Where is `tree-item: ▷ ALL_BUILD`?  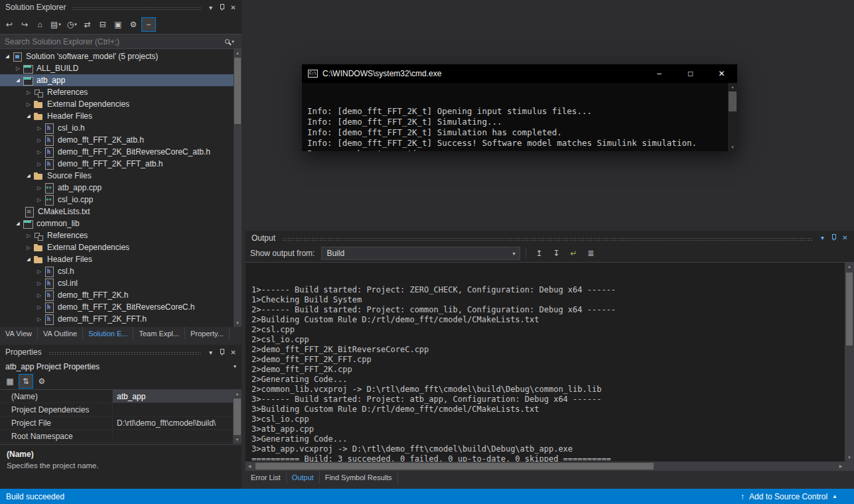 tree-item: ▷ ALL_BUILD is located at coordinates (121, 68).